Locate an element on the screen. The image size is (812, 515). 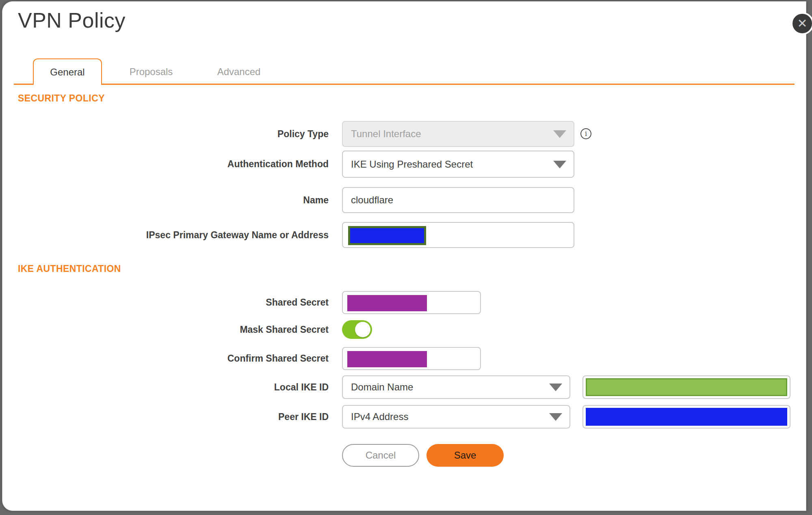
mask-shared-secret-toggle is located at coordinates (357, 330).